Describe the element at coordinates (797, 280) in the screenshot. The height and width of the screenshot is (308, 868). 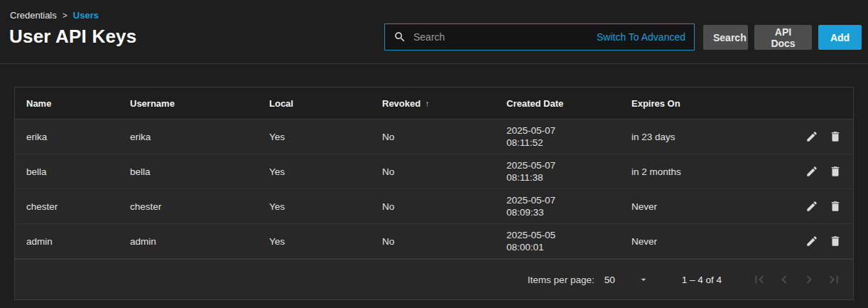
I see `pagination-controls` at that location.